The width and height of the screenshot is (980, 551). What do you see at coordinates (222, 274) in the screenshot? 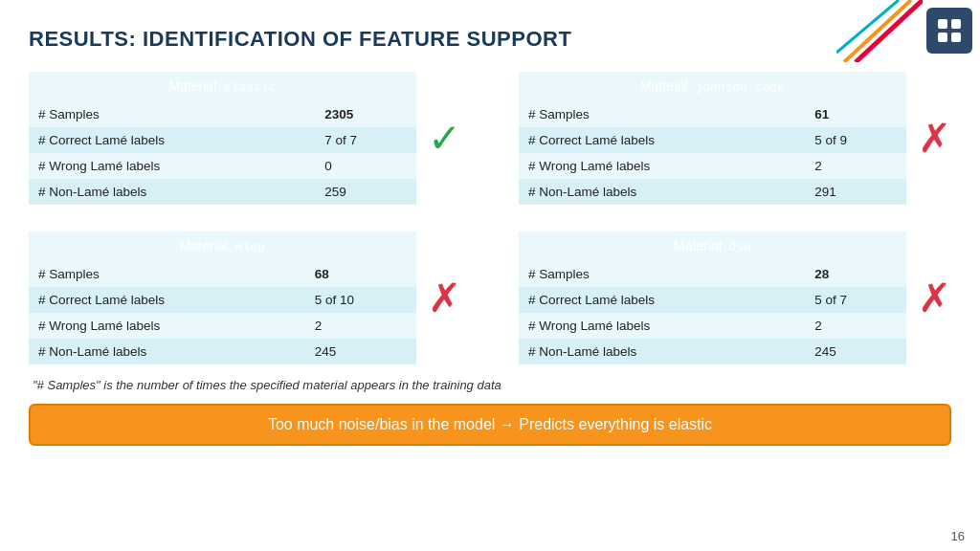
I see `table-row: # Samples 68` at bounding box center [222, 274].